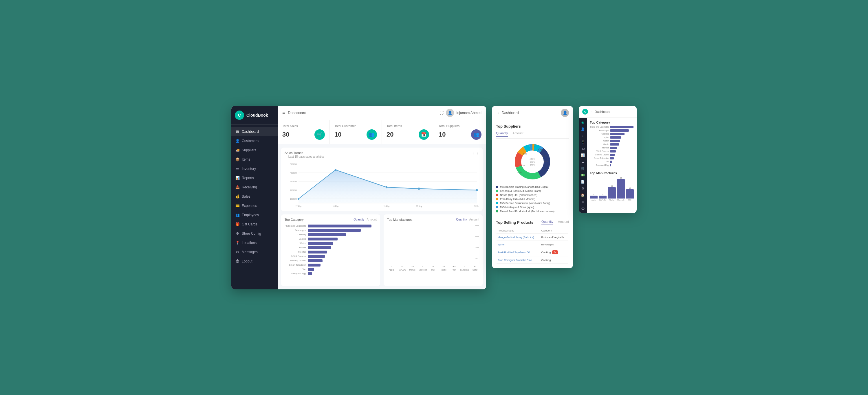 The image size is (868, 395). I want to click on horizontal-bar-chart-category: Fruits and VegetableBeveragesCookingLapt…, so click(331, 254).